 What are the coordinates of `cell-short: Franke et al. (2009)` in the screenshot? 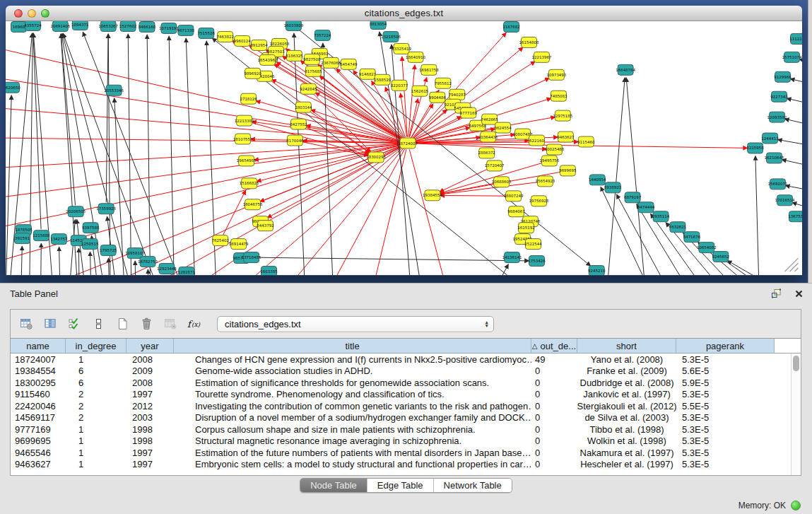 It's located at (627, 372).